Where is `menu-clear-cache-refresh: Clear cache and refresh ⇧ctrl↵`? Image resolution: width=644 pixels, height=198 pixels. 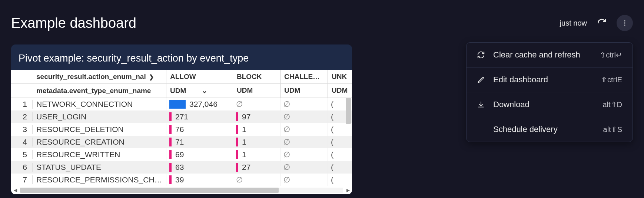 menu-clear-cache-refresh: Clear cache and refresh ⇧ctrl↵ is located at coordinates (550, 55).